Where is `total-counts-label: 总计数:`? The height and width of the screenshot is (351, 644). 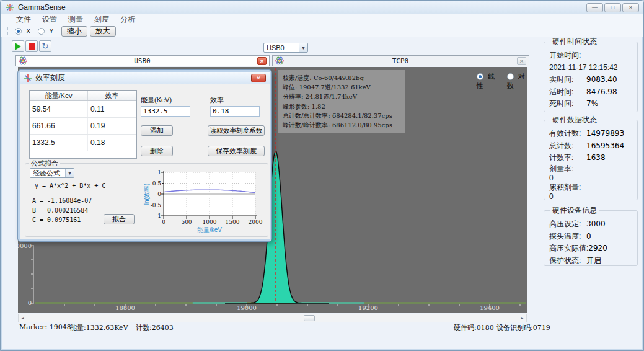 total-counts-label: 总计数: is located at coordinates (568, 146).